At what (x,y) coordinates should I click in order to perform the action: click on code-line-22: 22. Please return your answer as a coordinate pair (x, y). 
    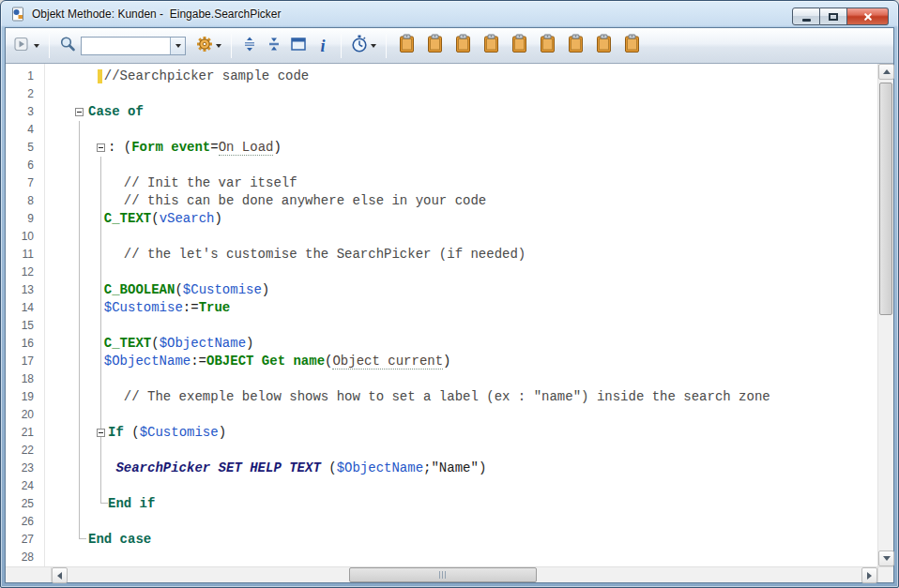
    Looking at the image, I should click on (441, 450).